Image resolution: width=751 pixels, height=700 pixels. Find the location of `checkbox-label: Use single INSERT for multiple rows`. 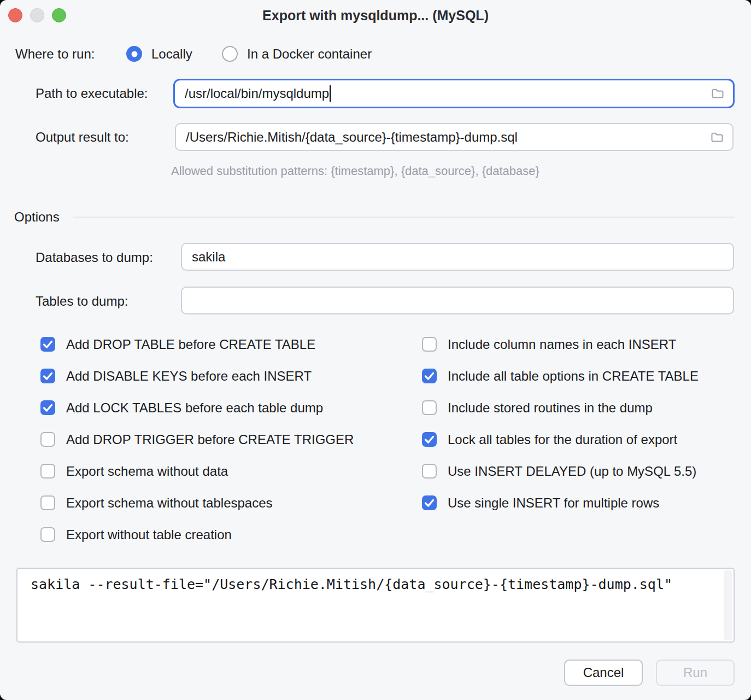

checkbox-label: Use single INSERT for multiple rows is located at coordinates (553, 503).